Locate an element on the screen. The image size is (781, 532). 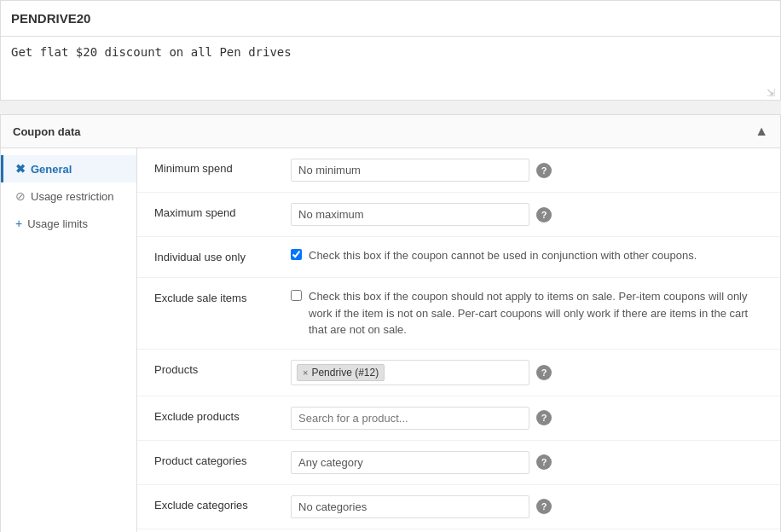
panel-title: Coupon data is located at coordinates (46, 131).